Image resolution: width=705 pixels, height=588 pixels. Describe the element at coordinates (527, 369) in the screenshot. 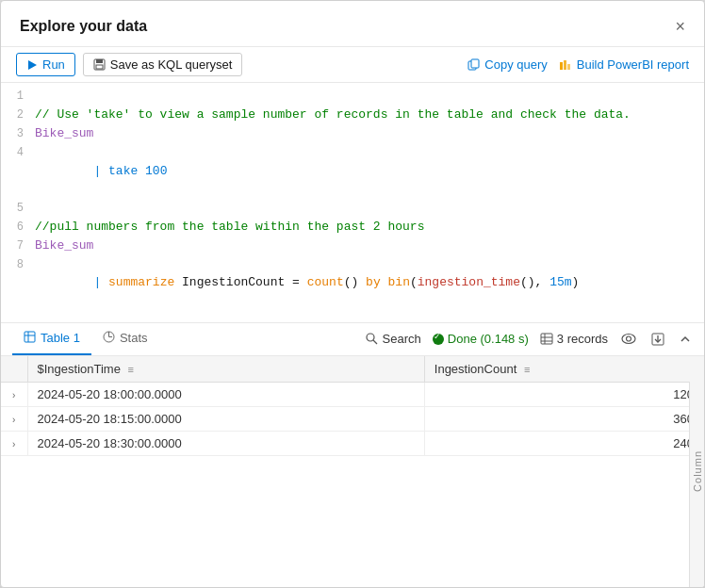

I see `filter-icon-2: ≡` at that location.